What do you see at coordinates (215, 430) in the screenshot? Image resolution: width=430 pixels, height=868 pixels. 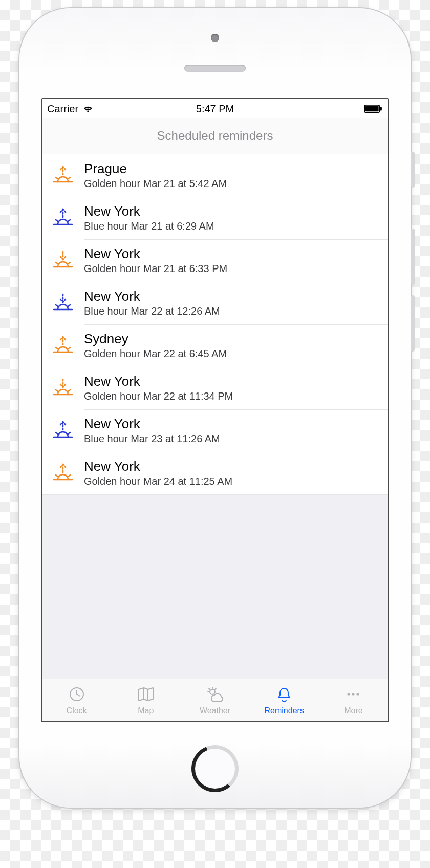 I see `reminder-row: New York Blue hour Mar 23 at 11:26 AM` at bounding box center [215, 430].